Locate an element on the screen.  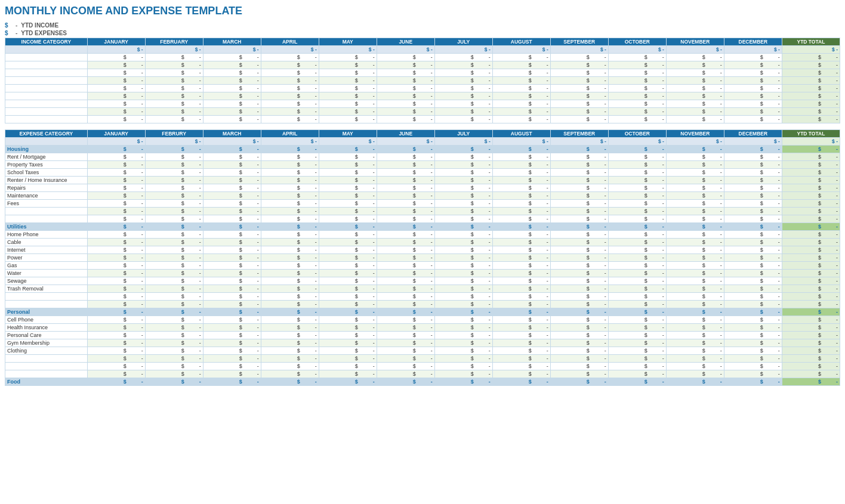
expense-sep-header: SEPTEMBER is located at coordinates (579, 134).